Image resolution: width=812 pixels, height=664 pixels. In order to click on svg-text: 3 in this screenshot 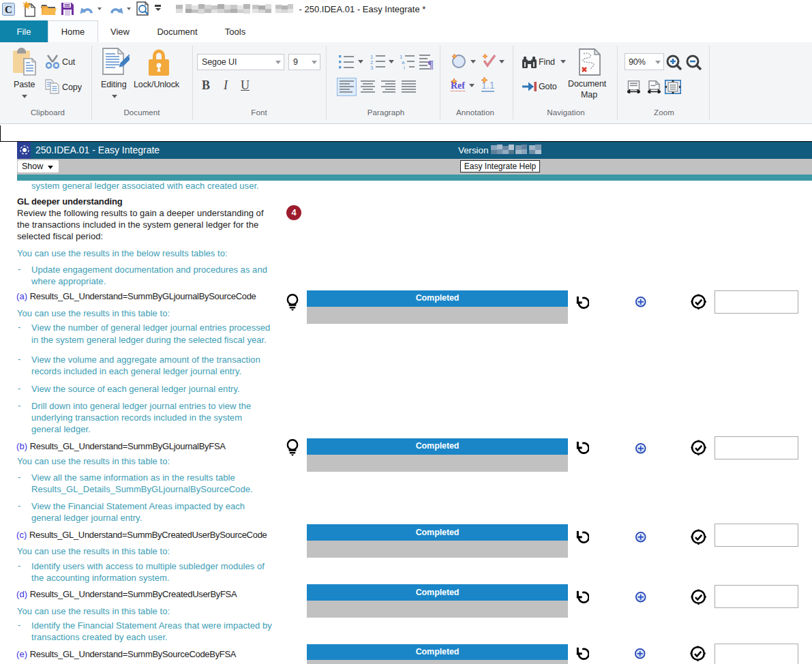, I will do `click(372, 67)`.